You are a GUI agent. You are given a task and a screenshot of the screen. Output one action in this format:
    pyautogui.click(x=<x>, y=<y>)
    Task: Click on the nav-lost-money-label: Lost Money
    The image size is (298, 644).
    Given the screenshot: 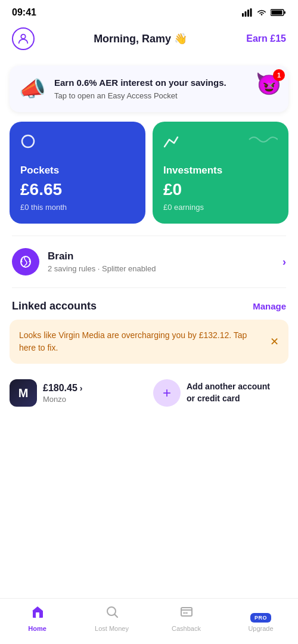 What is the action you would take?
    pyautogui.click(x=112, y=628)
    